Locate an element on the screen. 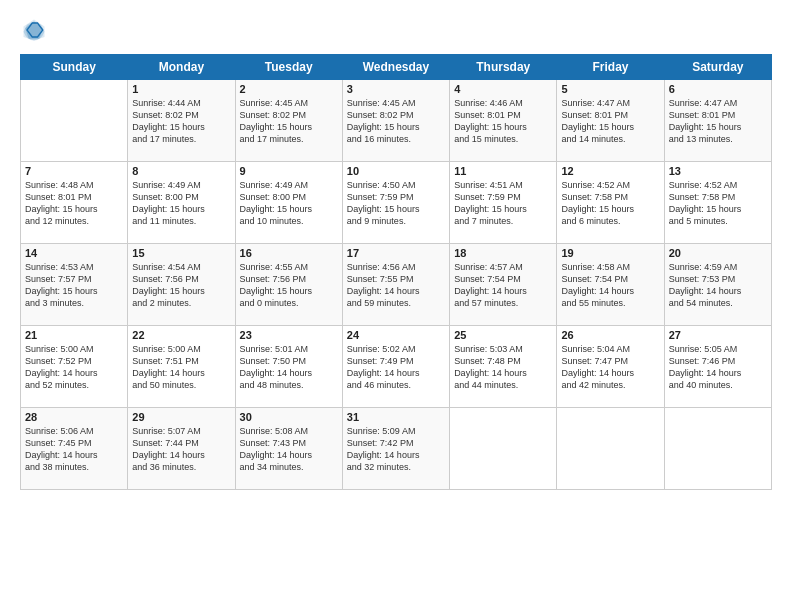 The height and width of the screenshot is (612, 792). calendar-cell: 21Sunrise: 5:00 AM Sunset: 7:52 PM Dayli… is located at coordinates (74, 367).